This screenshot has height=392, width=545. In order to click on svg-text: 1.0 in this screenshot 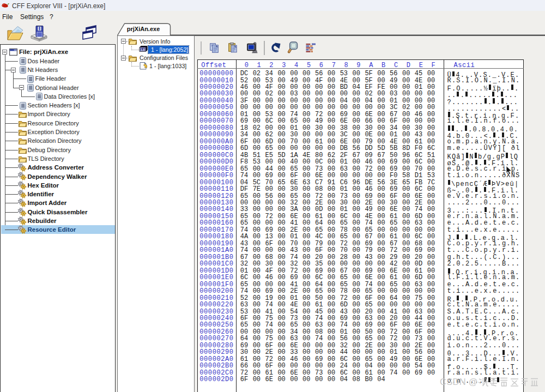, I will do `click(143, 50)`.